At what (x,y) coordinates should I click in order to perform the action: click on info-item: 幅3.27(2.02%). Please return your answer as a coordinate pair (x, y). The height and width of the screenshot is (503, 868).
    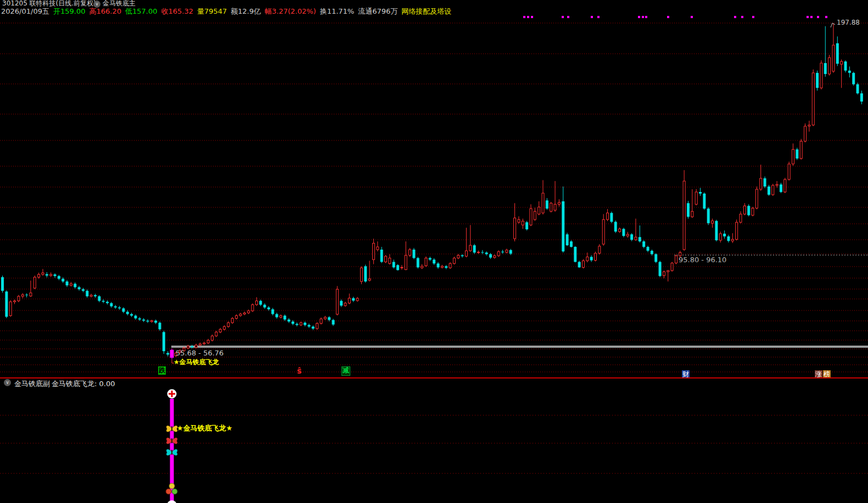
    Looking at the image, I should click on (290, 11).